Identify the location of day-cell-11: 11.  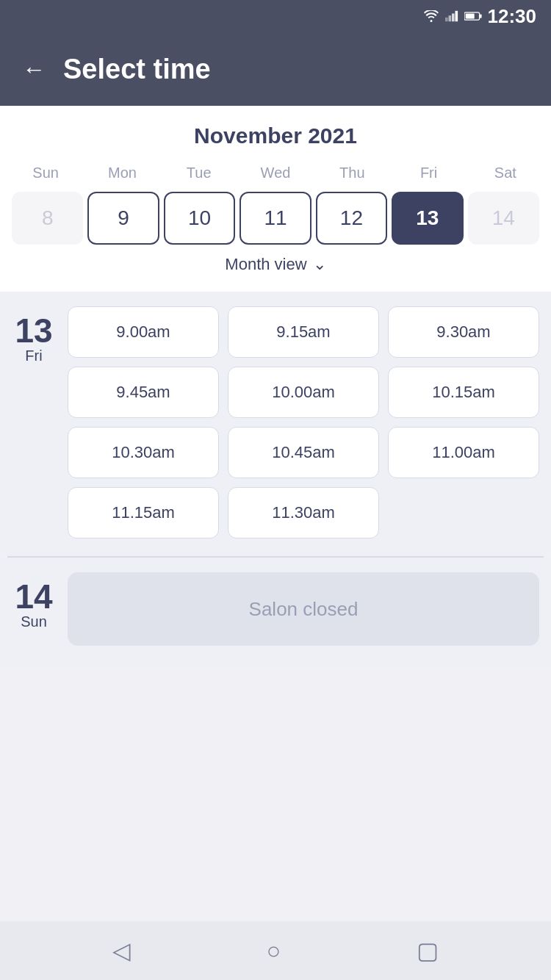
(275, 218).